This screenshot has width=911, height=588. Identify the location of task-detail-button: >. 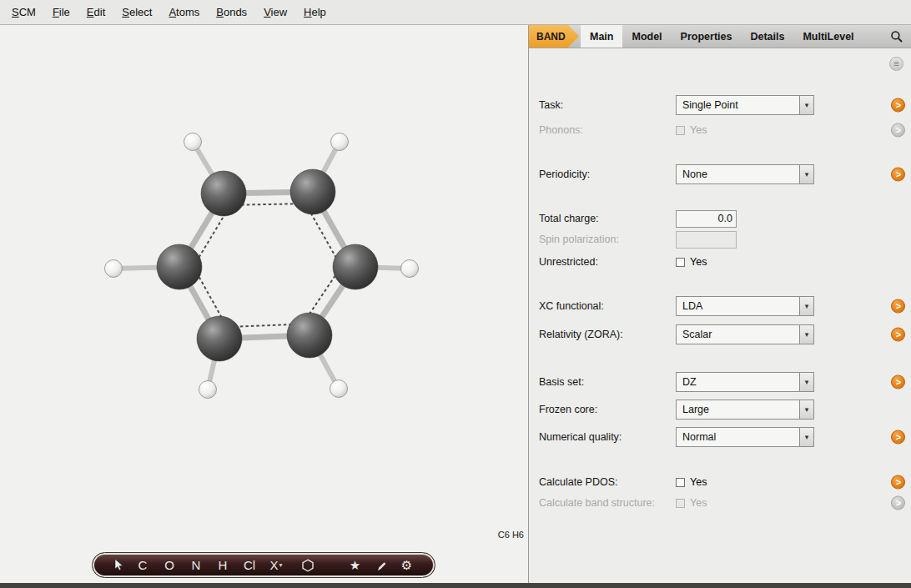
(898, 105).